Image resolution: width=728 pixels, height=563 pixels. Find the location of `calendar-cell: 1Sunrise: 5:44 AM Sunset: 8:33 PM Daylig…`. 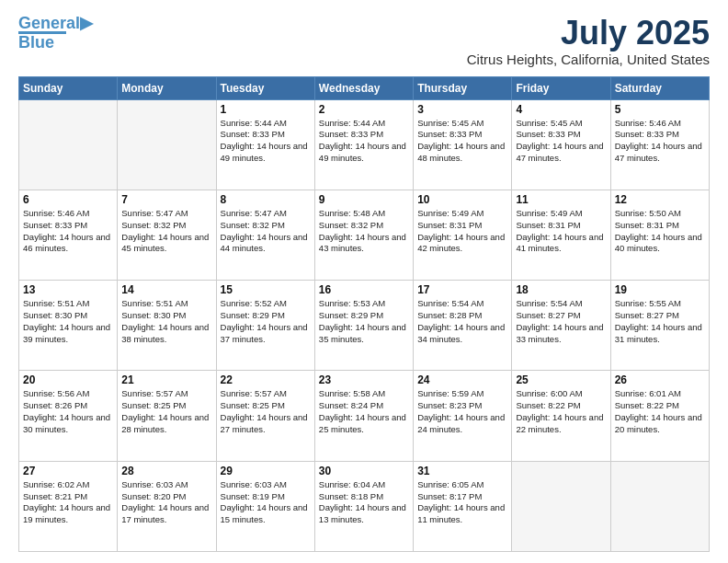

calendar-cell: 1Sunrise: 5:44 AM Sunset: 8:33 PM Daylig… is located at coordinates (265, 144).